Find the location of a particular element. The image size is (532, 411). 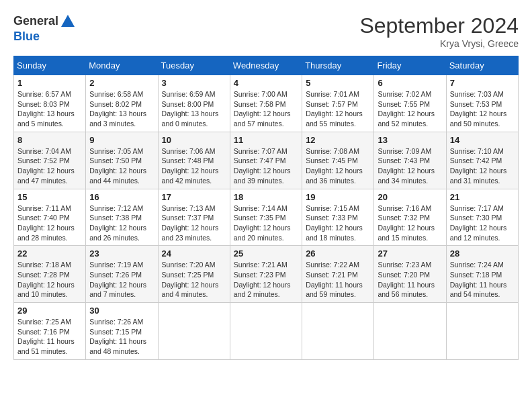

day-number: 3 is located at coordinates (194, 83).